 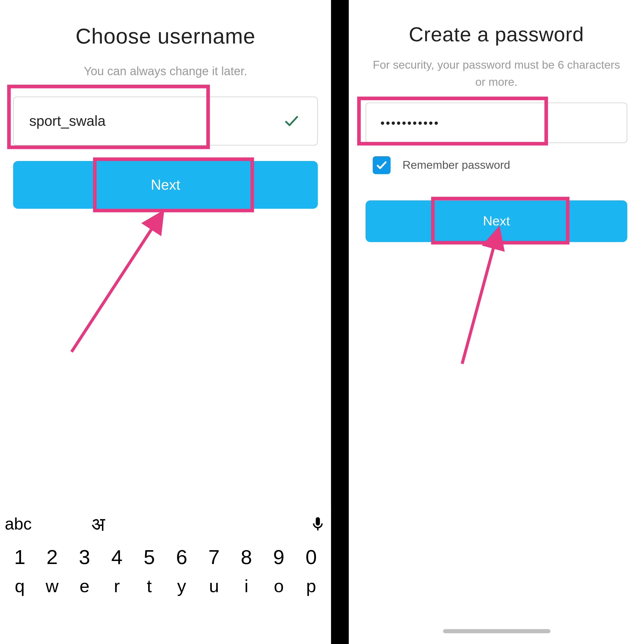 What do you see at coordinates (247, 586) in the screenshot?
I see `key-i: i` at bounding box center [247, 586].